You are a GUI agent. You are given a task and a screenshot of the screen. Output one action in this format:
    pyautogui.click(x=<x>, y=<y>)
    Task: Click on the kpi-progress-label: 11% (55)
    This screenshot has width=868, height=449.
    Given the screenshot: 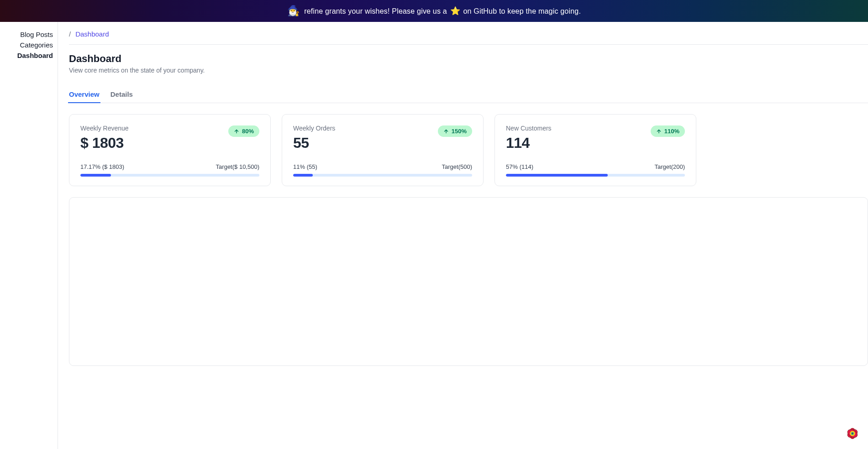 What is the action you would take?
    pyautogui.click(x=305, y=167)
    